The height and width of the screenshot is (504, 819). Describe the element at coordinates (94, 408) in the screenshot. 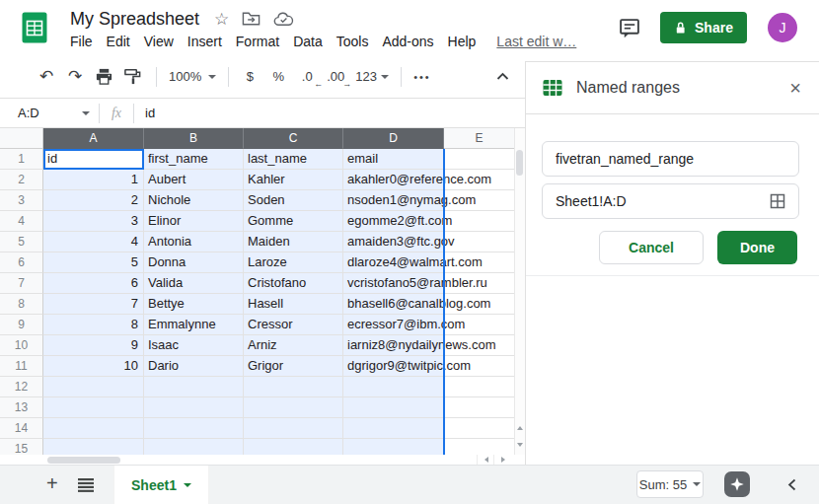

I see `cell-A13` at that location.